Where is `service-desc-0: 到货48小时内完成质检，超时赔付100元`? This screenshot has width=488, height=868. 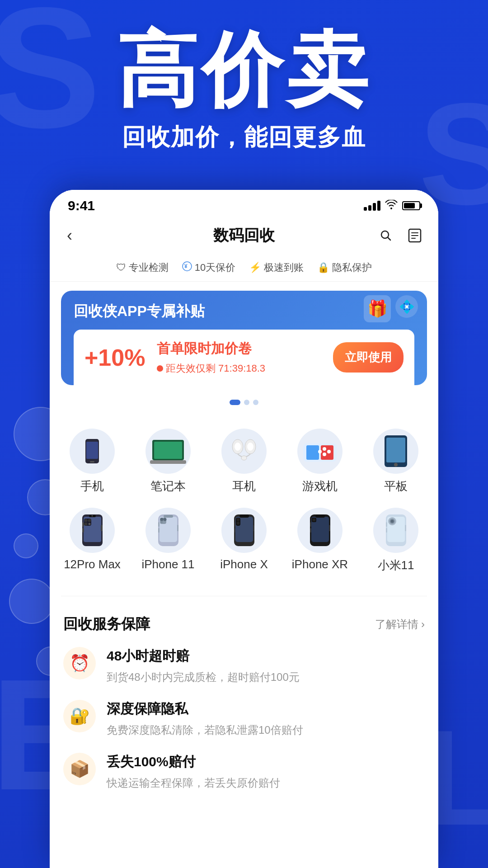
service-desc-0: 到货48小时内完成质检，超时赔付100元 is located at coordinates (266, 677).